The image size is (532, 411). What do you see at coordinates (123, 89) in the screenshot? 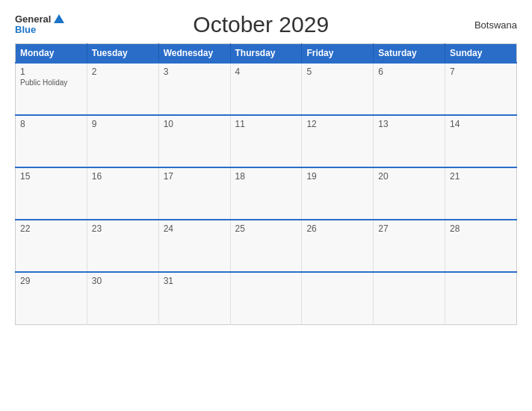
I see `calendar-cell: 2` at bounding box center [123, 89].